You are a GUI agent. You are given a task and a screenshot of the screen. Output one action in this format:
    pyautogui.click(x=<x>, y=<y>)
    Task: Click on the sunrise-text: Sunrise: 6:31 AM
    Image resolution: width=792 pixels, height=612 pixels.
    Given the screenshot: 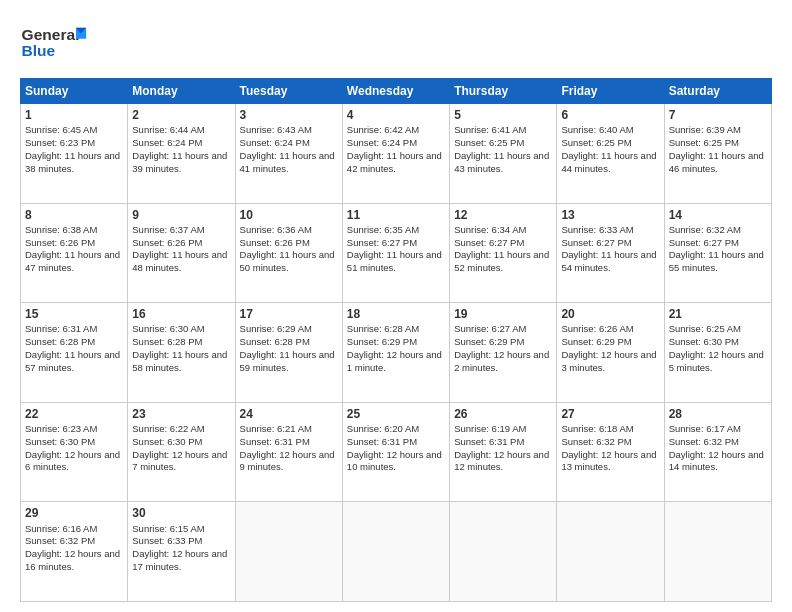 What is the action you would take?
    pyautogui.click(x=61, y=328)
    